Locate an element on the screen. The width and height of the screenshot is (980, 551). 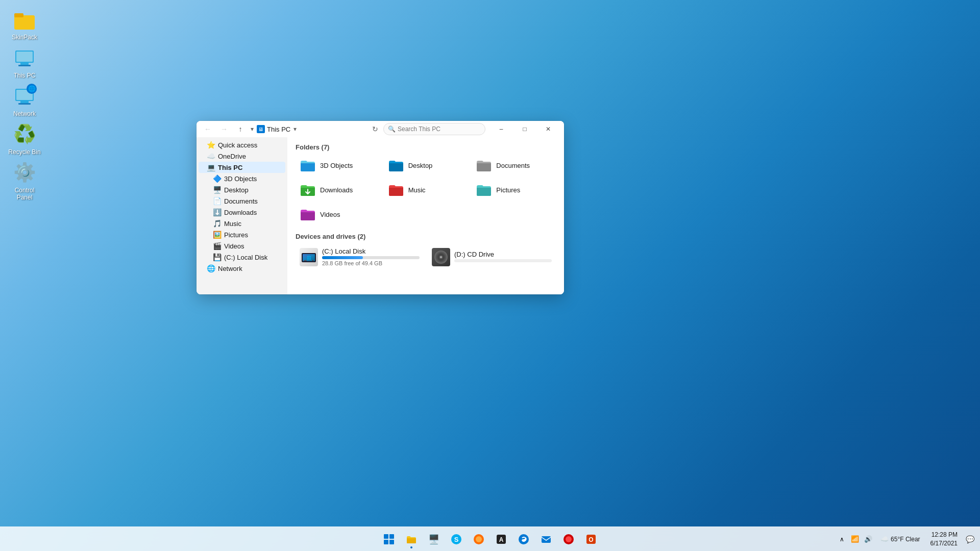
address-chevron: ▾ is located at coordinates (252, 129).